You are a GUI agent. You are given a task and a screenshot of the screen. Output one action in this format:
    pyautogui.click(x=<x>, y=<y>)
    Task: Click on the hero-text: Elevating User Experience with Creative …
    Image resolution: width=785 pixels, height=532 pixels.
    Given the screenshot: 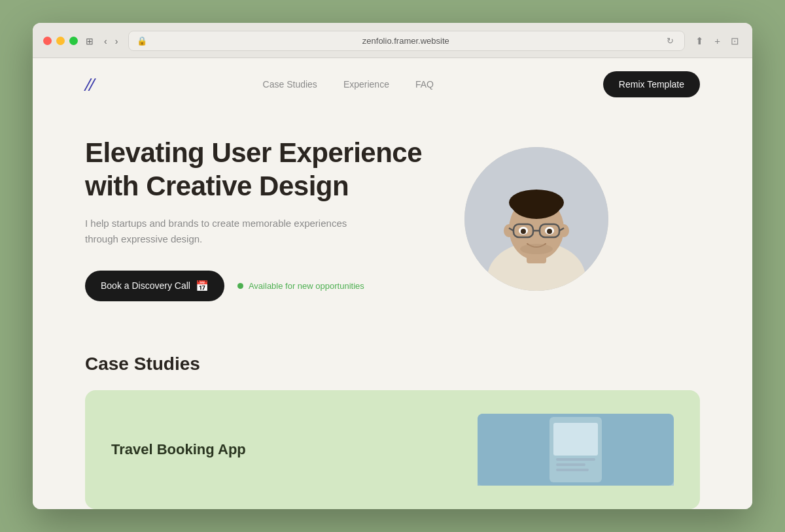 What is the action you would take?
    pyautogui.click(x=255, y=219)
    